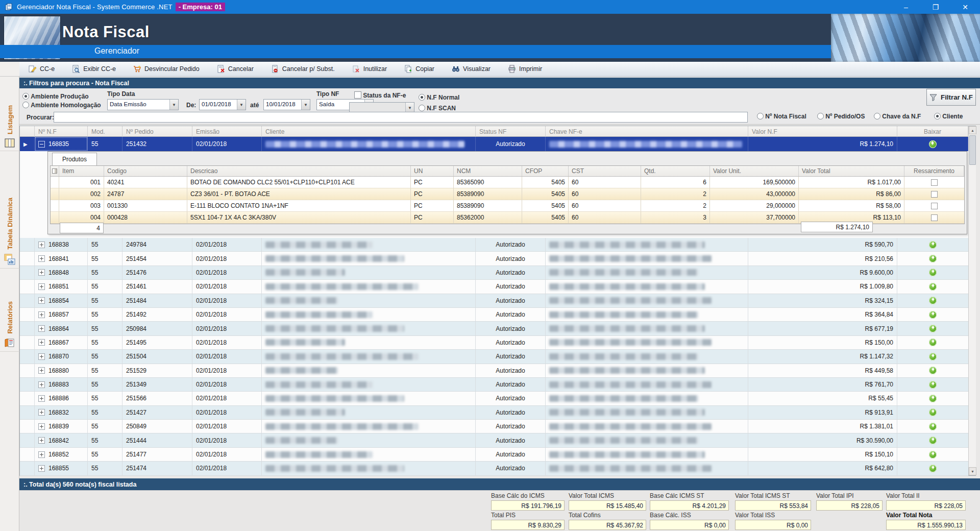 Image resolution: width=980 pixels, height=531 pixels. I want to click on search-by-cliente-radio: Cliente, so click(948, 116).